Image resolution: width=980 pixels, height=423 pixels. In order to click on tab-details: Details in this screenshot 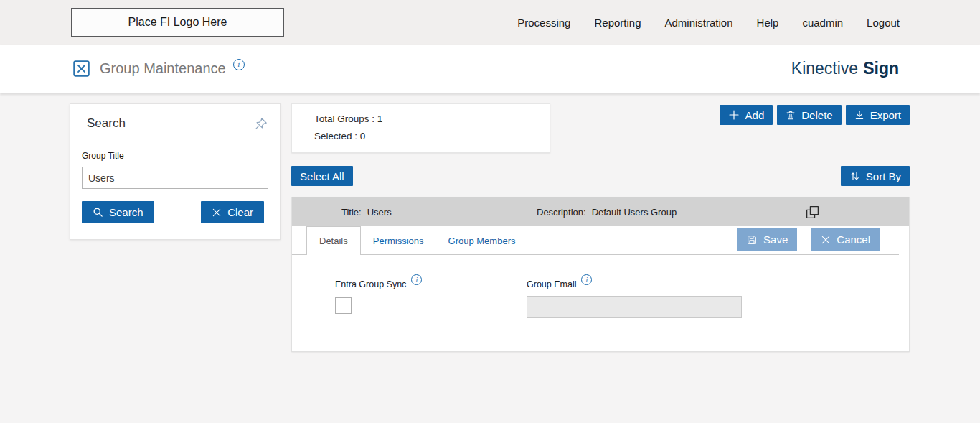, I will do `click(334, 241)`.